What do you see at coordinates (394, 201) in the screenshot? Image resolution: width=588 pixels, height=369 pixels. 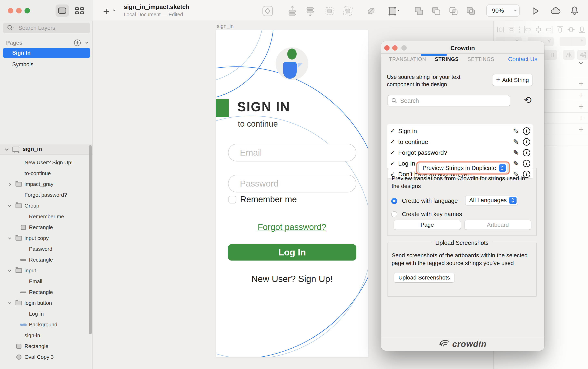 I see `radio-selected-icon` at bounding box center [394, 201].